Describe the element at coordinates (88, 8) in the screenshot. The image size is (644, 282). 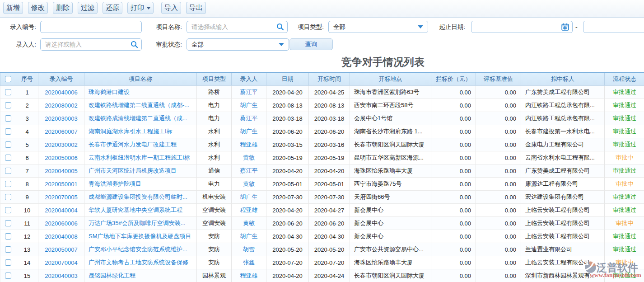
I see `filter-button: 过滤` at that location.